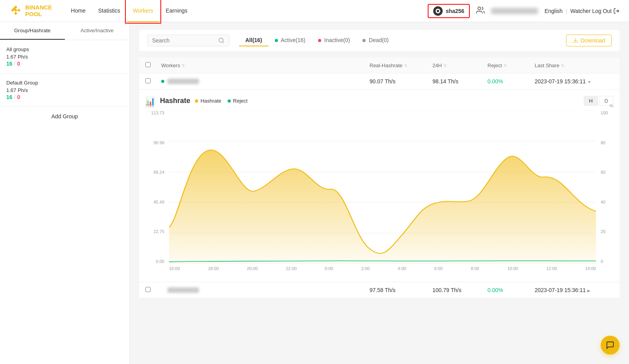  Describe the element at coordinates (158, 113) in the screenshot. I see `y-left-0: 113.73` at that location.